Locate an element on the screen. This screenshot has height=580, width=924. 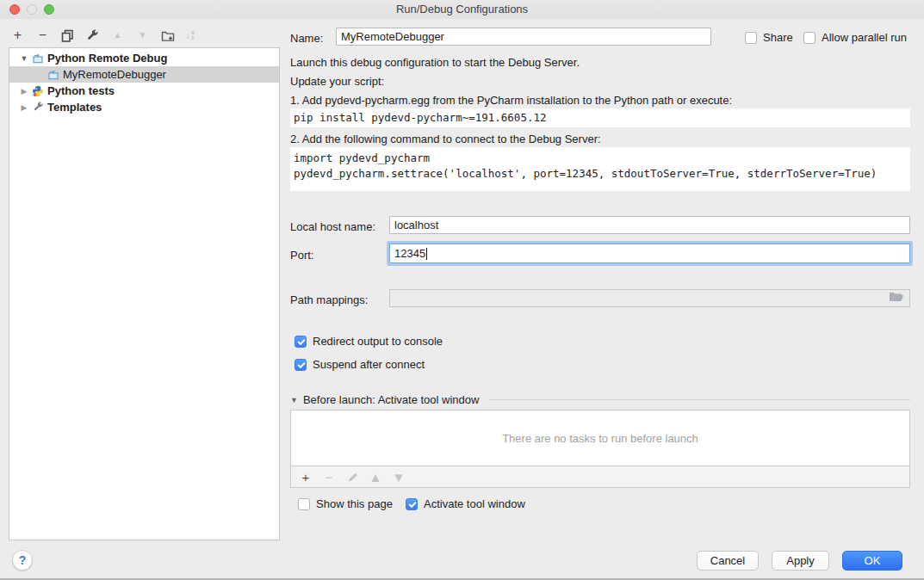
add-task-icon: + is located at coordinates (306, 477).